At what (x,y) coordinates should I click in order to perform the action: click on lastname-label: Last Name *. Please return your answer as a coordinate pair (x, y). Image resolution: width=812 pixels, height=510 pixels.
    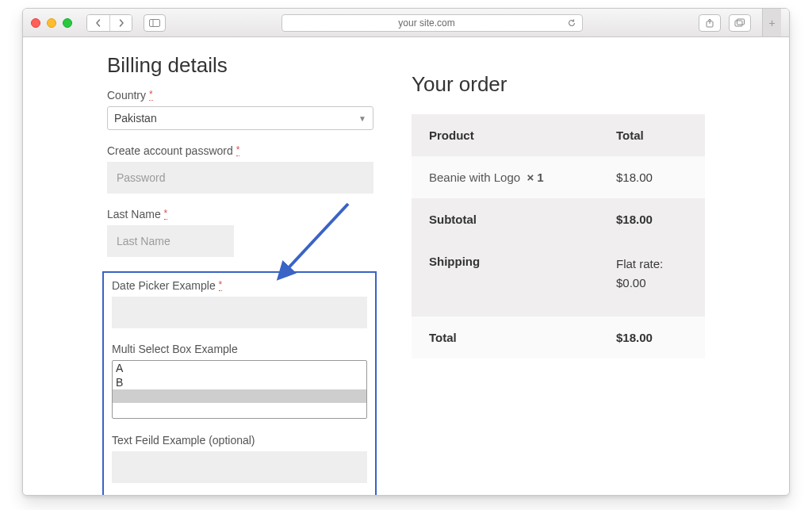
    Looking at the image, I should click on (240, 214).